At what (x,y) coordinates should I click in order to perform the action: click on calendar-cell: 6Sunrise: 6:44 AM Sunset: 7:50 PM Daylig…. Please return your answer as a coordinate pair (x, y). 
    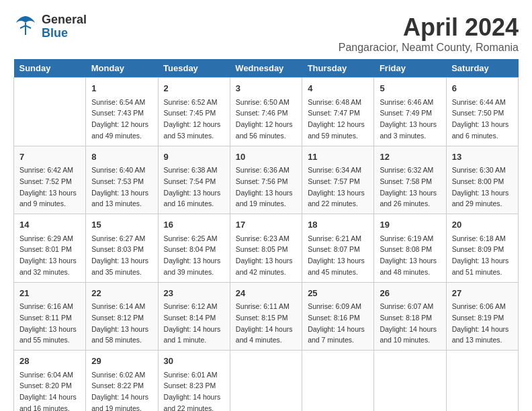
    Looking at the image, I should click on (482, 112).